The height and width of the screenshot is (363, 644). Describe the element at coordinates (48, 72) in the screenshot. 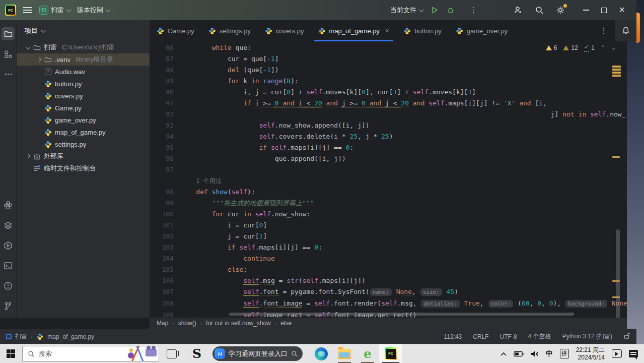

I see `unknown-file-icon: ?` at that location.